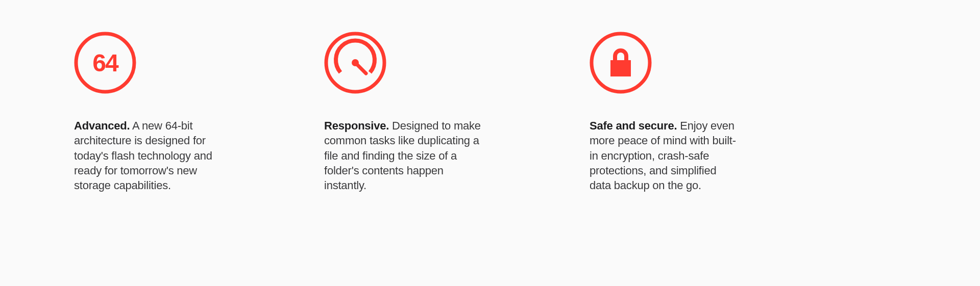 The image size is (980, 286). What do you see at coordinates (106, 63) in the screenshot?
I see `svg-text: 64` at bounding box center [106, 63].